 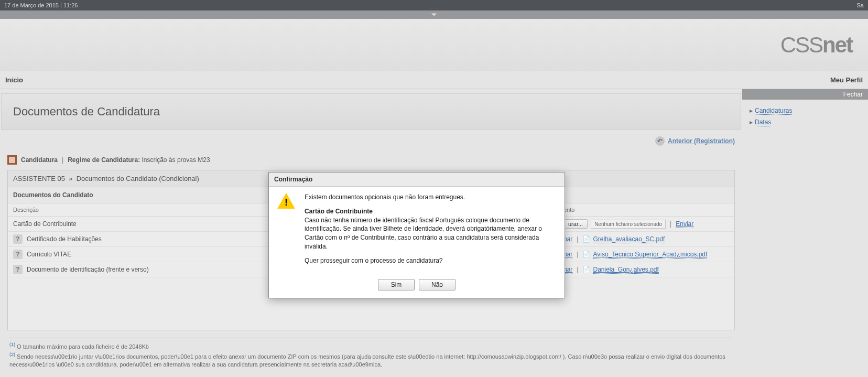 I want to click on sidebar-item-candidaturas: ▸Candidaturas, so click(x=805, y=111).